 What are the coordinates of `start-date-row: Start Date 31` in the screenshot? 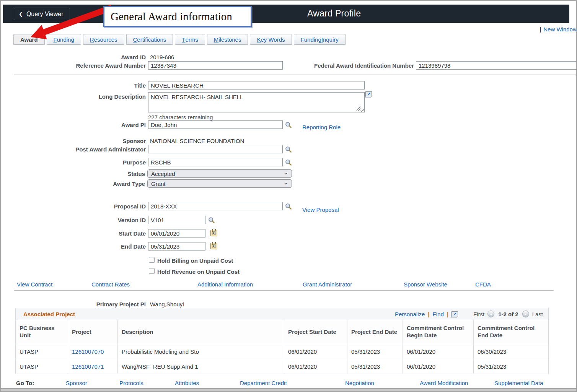 It's located at (288, 233).